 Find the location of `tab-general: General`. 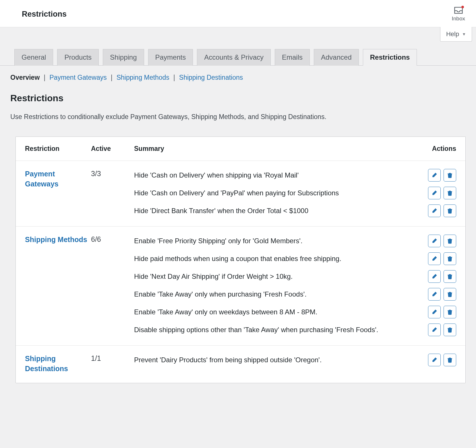

tab-general: General is located at coordinates (34, 57).